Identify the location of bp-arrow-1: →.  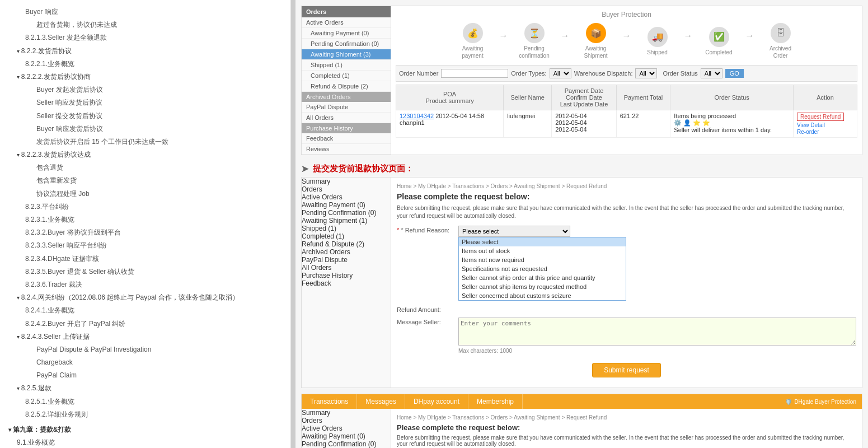
(504, 36).